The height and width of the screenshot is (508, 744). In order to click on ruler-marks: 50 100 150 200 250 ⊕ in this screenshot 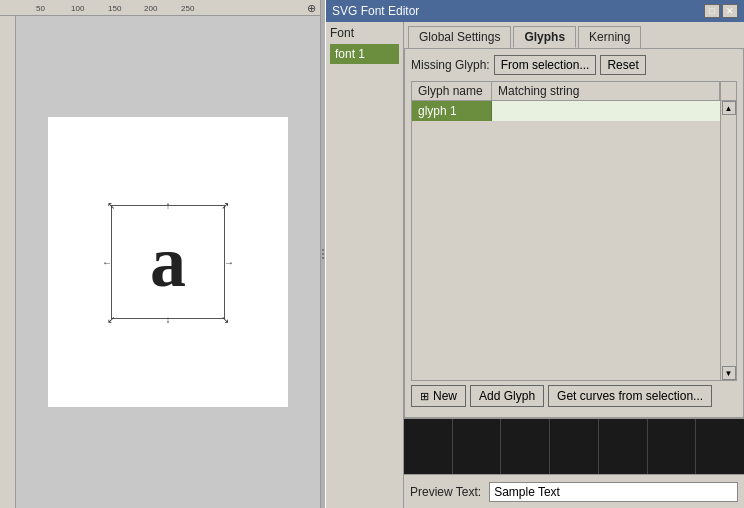, I will do `click(168, 8)`.